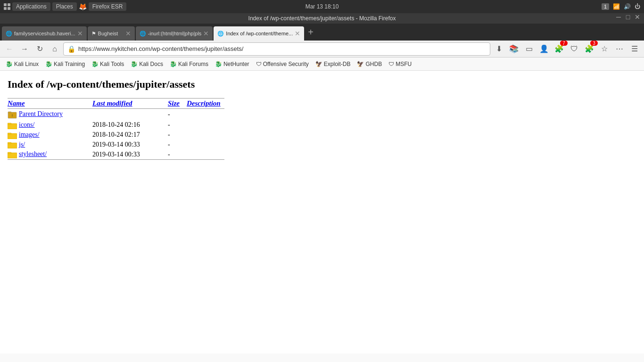 The width and height of the screenshot is (644, 362). I want to click on entry-link-1: icons/, so click(21, 124).